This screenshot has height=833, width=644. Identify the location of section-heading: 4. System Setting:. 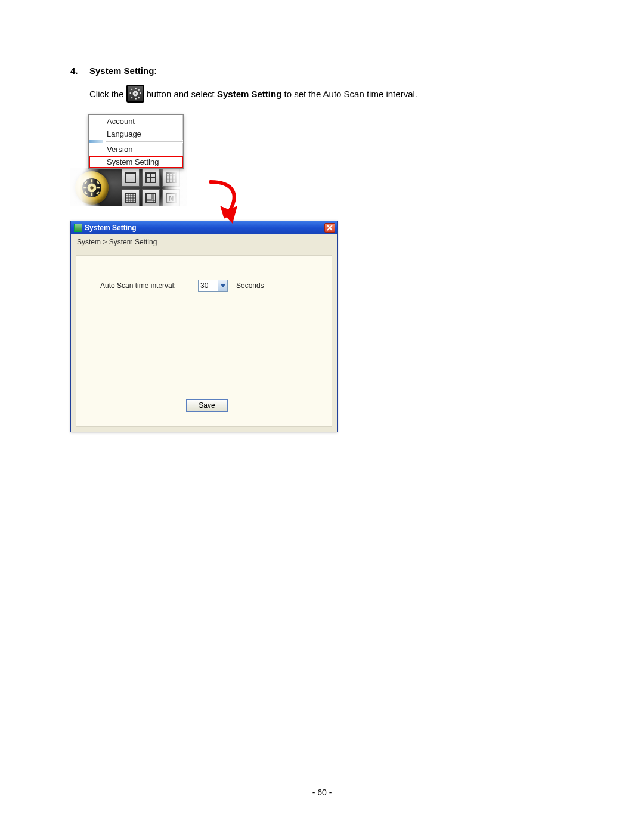
(322, 70).